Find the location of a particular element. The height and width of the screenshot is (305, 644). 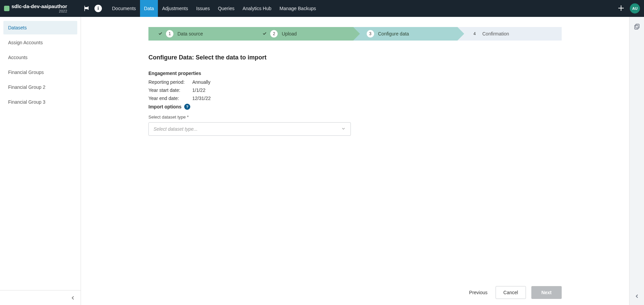

step-confirmation: 4 Confirmation is located at coordinates (509, 34).